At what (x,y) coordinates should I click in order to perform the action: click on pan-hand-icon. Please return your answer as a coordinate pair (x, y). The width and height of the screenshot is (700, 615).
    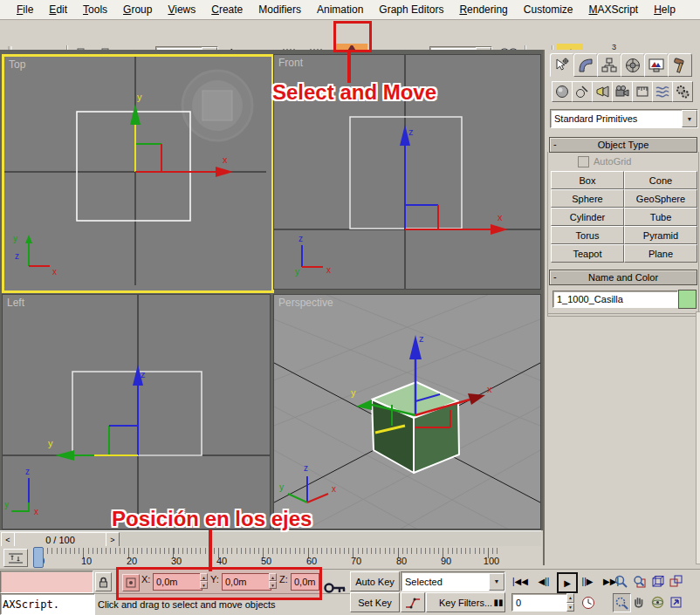
    Looking at the image, I should click on (639, 602).